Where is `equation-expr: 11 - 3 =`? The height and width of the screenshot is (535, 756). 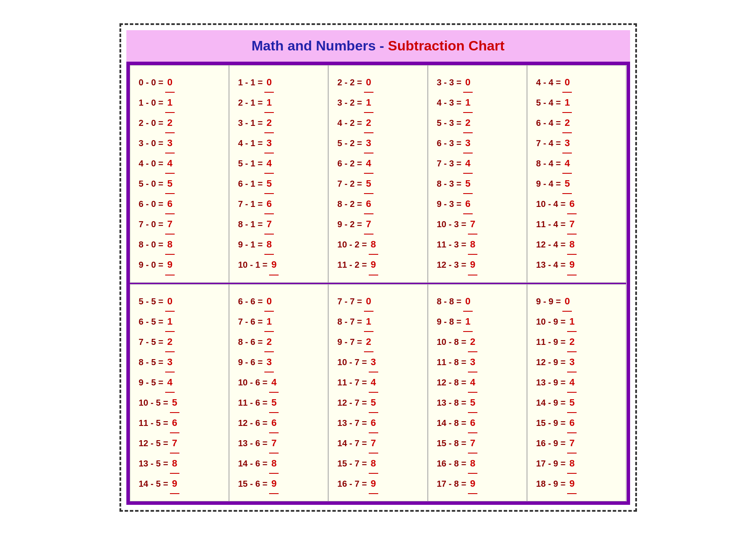 equation-expr: 11 - 3 = is located at coordinates (452, 245).